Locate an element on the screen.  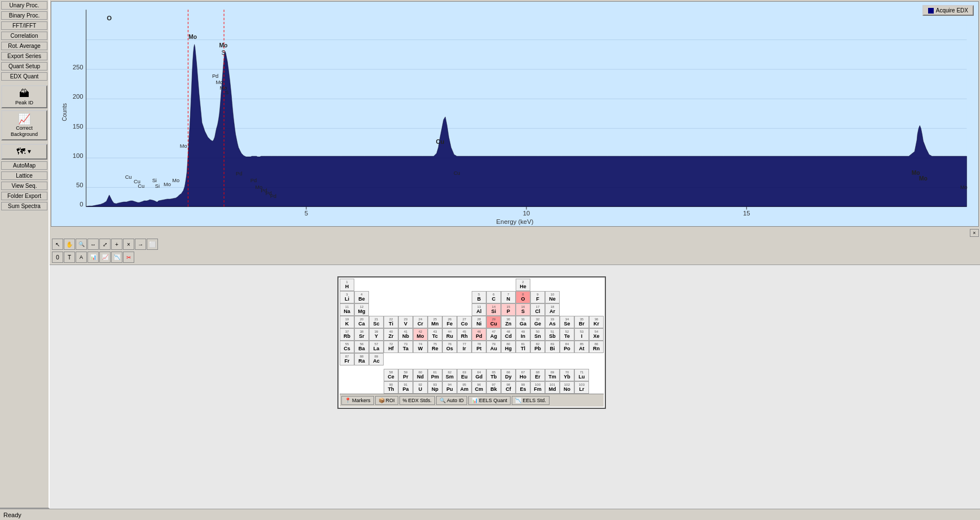
element-Gd: 64Gd is located at coordinates (479, 375).